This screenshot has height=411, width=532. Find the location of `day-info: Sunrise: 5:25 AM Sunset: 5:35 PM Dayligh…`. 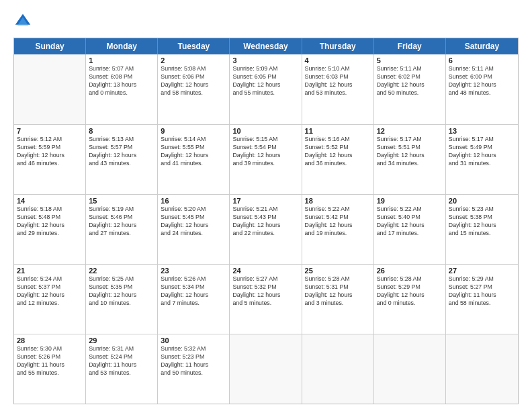

day-info: Sunrise: 5:25 AM Sunset: 5:35 PM Dayligh… is located at coordinates (122, 291).